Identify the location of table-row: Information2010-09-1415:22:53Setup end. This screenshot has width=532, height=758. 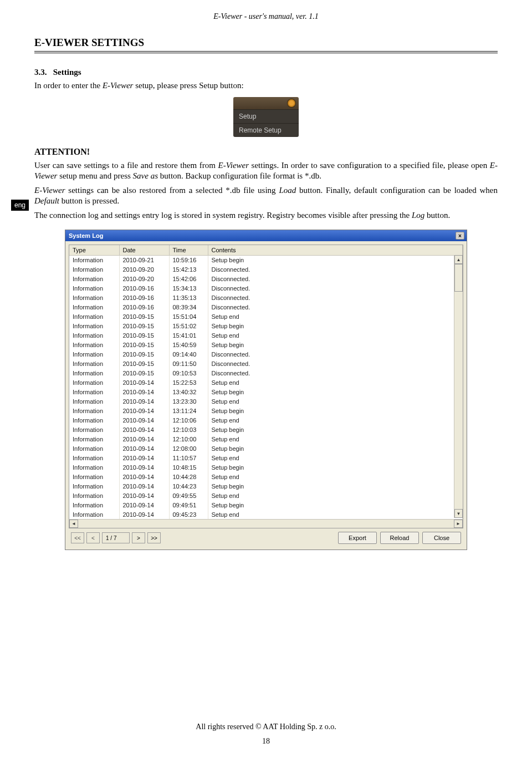
(266, 383).